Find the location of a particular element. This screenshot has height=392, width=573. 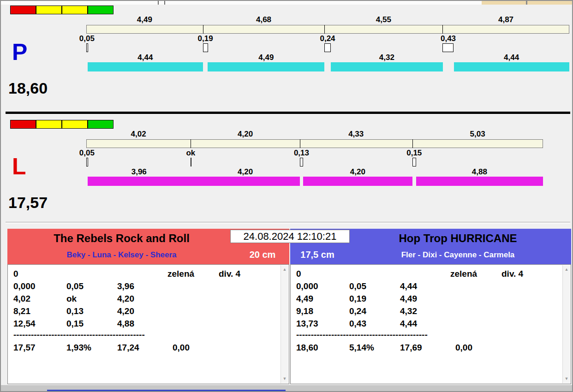

dog-time: 4,44 is located at coordinates (409, 324).